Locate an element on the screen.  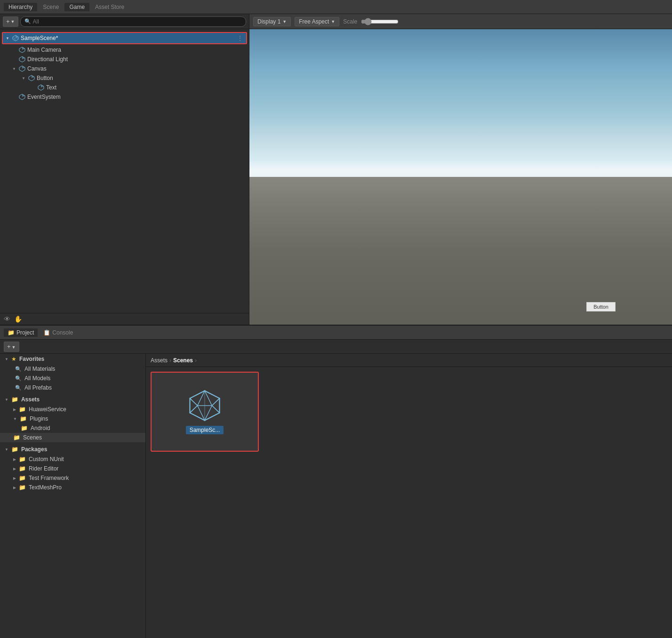
scenes-item: 📁 Scenes is located at coordinates (72, 438).